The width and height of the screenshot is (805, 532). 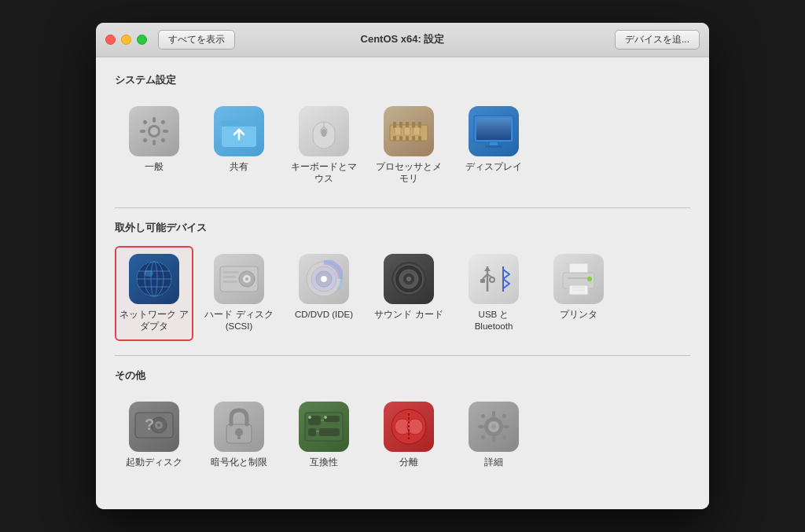 What do you see at coordinates (579, 279) in the screenshot?
I see `icon-printer` at bounding box center [579, 279].